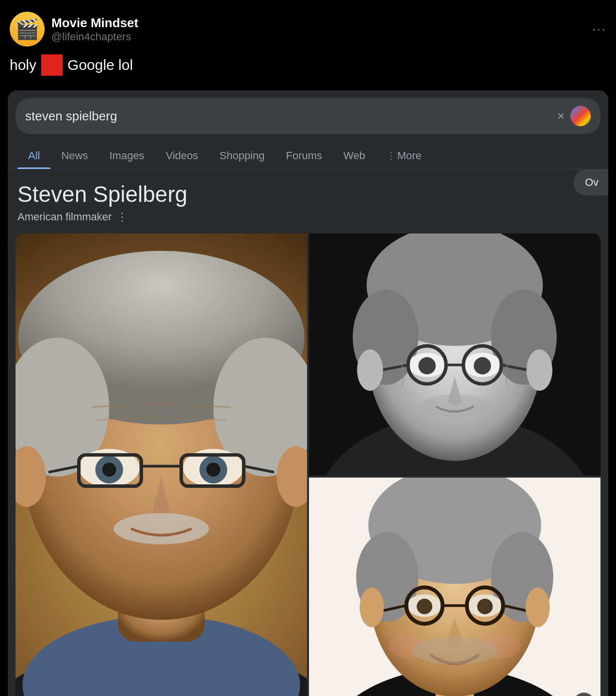  I want to click on knowledge-panel-header: Steven Spielberg American filmmaker ⋮ Ov, so click(308, 201).